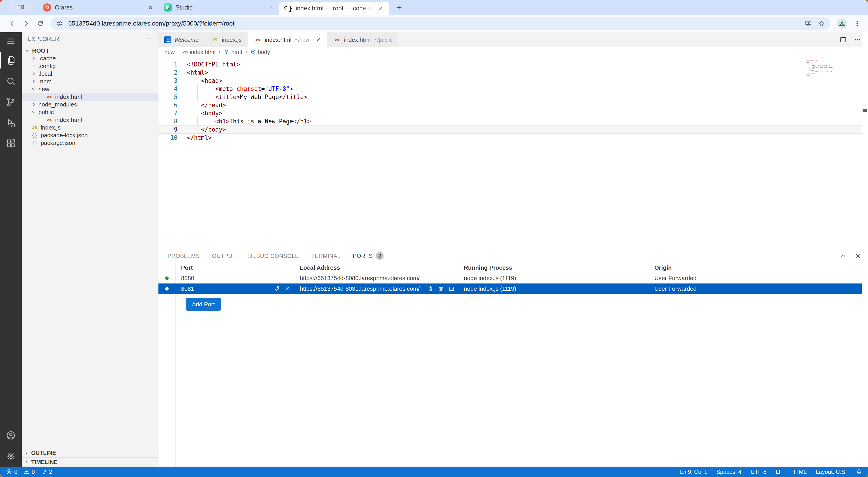  What do you see at coordinates (90, 66) in the screenshot?
I see `tree-item-.config: .config` at bounding box center [90, 66].